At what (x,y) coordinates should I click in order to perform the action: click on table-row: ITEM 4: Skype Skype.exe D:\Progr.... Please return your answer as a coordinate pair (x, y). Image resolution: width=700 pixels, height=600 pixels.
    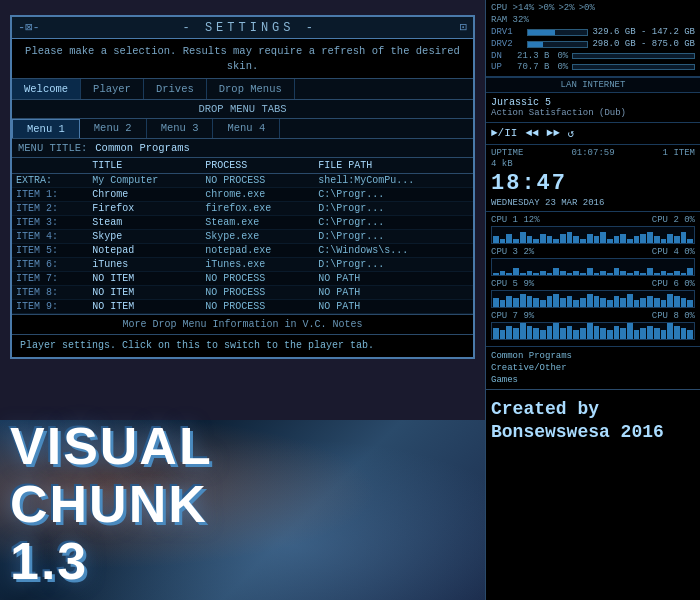
    Looking at the image, I should click on (242, 237).